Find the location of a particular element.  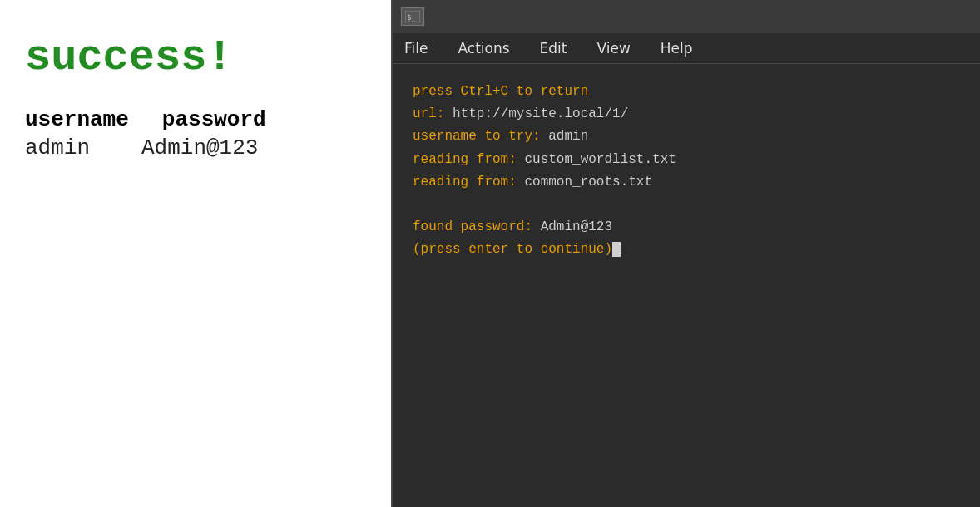

terminal-line-found: found password: Admin@123 is located at coordinates (686, 228).